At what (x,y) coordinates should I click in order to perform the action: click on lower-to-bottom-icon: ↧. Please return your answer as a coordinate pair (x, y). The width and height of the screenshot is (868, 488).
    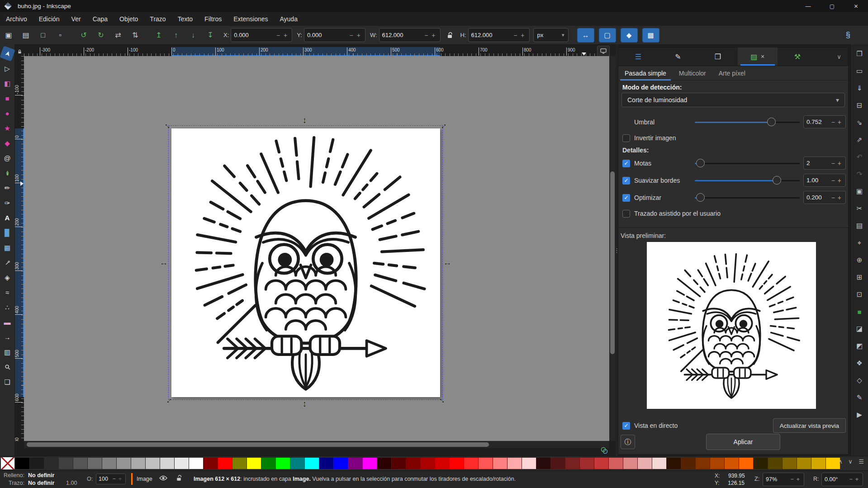
    Looking at the image, I should click on (210, 35).